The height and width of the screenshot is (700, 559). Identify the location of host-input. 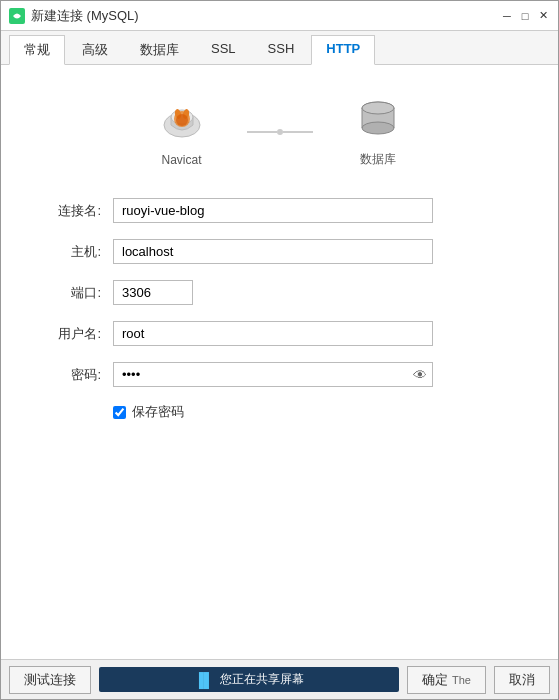
(273, 252).